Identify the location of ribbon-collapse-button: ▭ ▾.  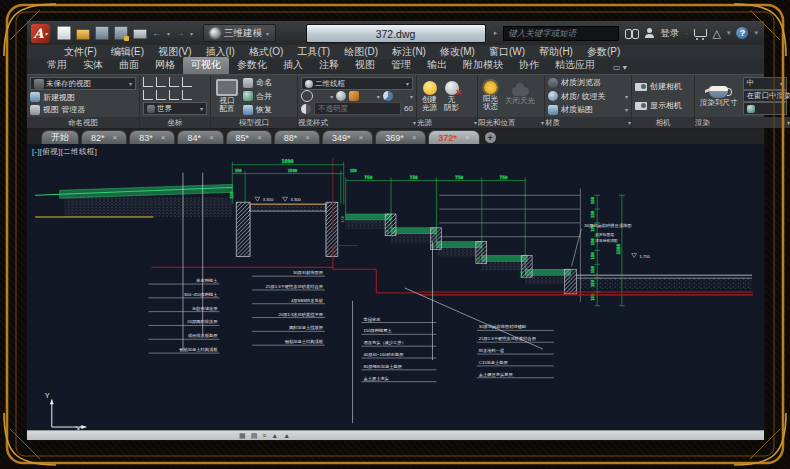
(620, 68).